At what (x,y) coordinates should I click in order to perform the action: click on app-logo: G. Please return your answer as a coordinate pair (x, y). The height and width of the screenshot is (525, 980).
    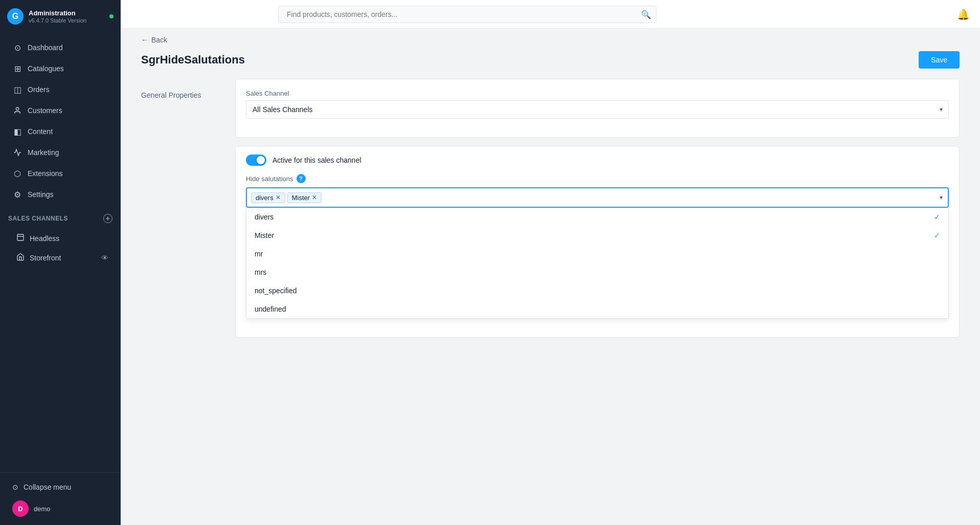
    Looking at the image, I should click on (15, 16).